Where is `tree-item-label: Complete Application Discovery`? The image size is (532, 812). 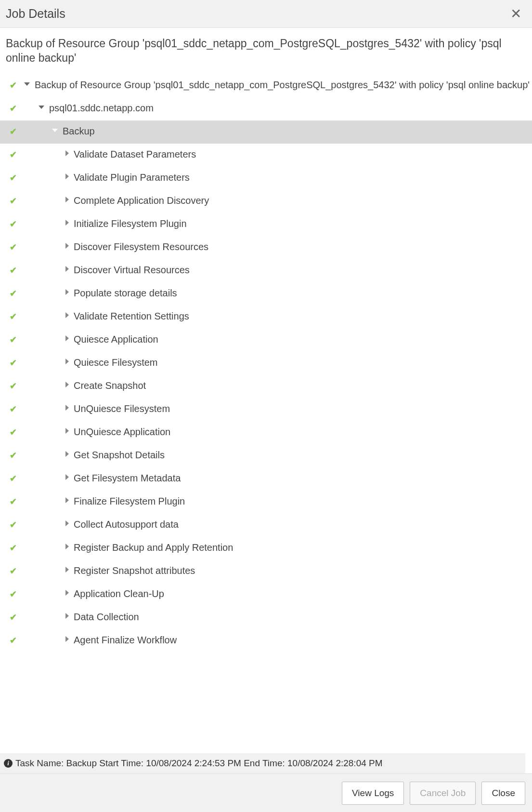 tree-item-label: Complete Application Discovery is located at coordinates (142, 200).